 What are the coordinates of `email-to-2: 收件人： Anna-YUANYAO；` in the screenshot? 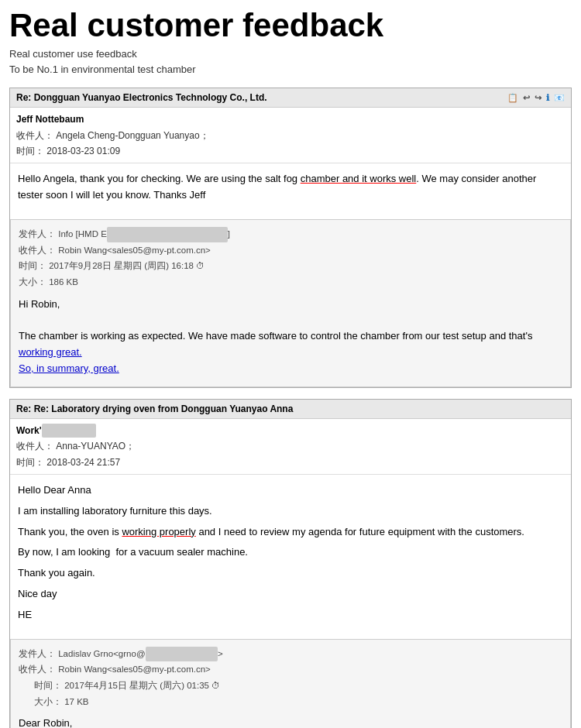 It's located at (290, 446).